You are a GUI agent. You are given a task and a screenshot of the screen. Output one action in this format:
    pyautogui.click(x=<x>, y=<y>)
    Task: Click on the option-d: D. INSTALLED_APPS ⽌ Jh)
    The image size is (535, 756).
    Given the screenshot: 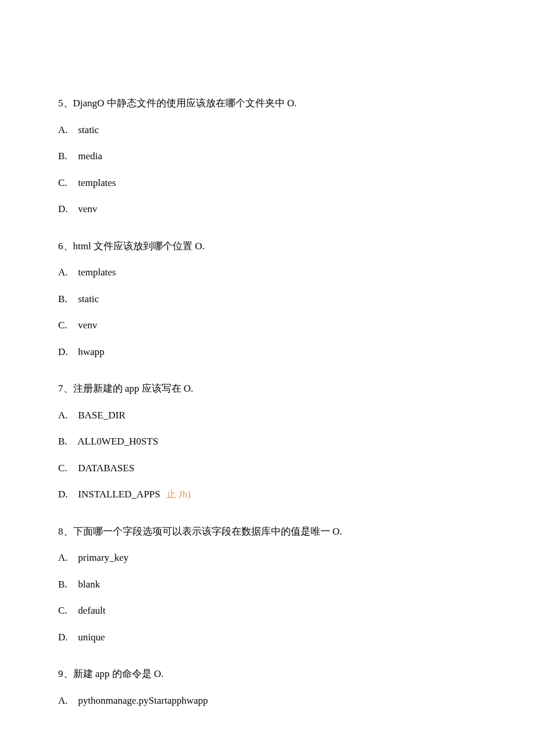 What is the action you would take?
    pyautogui.click(x=268, y=495)
    